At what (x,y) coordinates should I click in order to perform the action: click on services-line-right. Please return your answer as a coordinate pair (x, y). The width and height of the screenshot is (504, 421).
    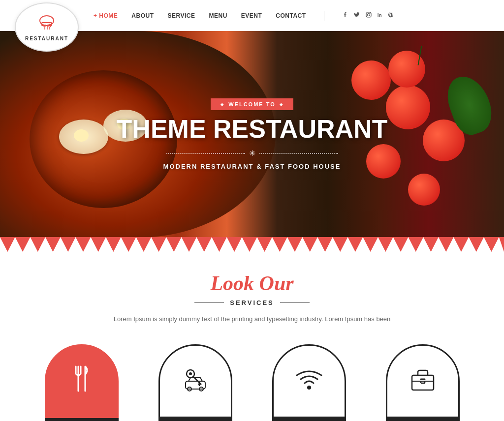
    Looking at the image, I should click on (295, 303).